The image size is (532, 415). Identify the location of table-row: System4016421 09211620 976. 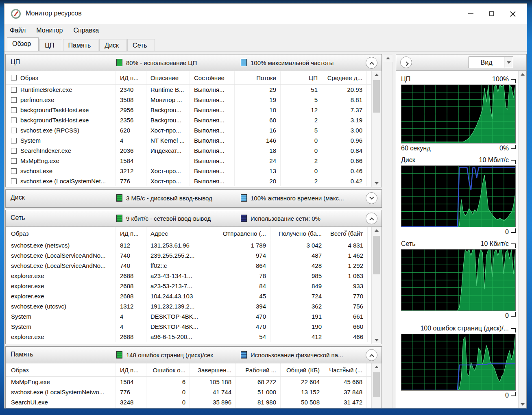
(189, 408).